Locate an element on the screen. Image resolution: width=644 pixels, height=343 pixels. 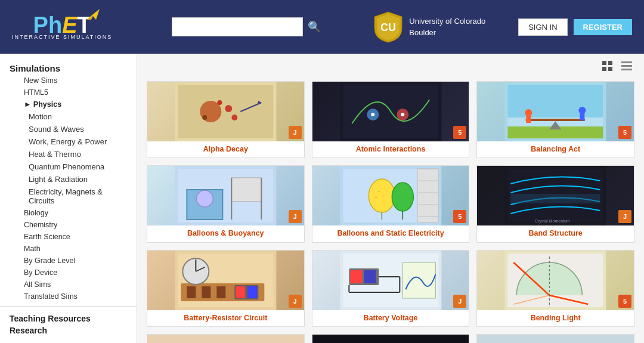
sim-badge-balloons-static: 5 is located at coordinates (460, 217).